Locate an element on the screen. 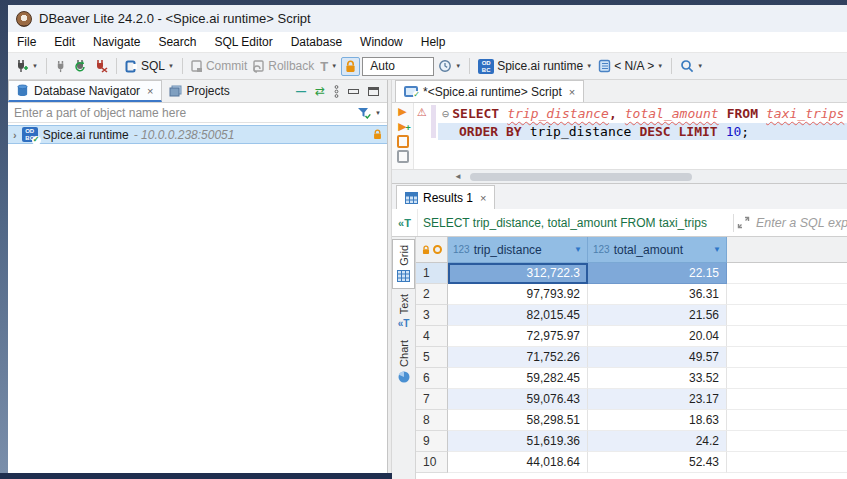  menu-window: Window is located at coordinates (382, 42).